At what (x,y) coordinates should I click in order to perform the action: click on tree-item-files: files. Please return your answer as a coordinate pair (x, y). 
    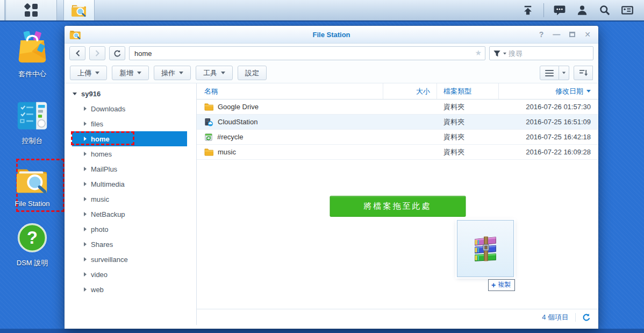
    Looking at the image, I should click on (130, 124).